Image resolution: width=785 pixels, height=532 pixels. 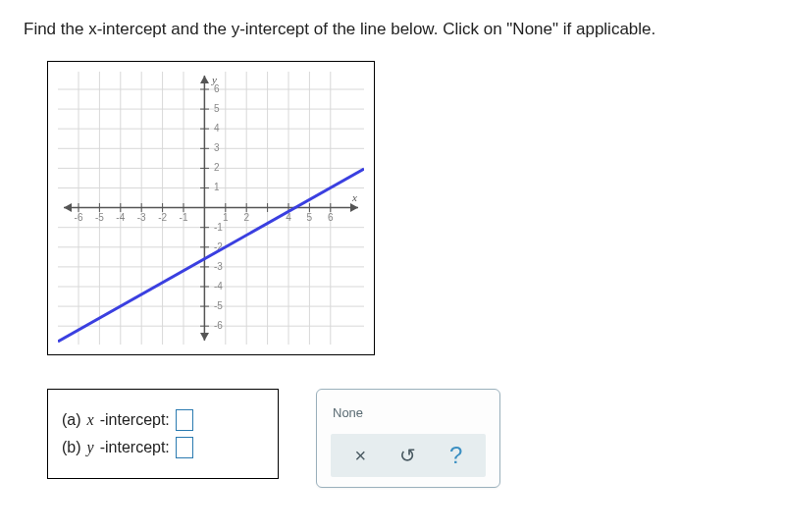 What do you see at coordinates (163, 218) in the screenshot?
I see `svg-text: -2` at bounding box center [163, 218].